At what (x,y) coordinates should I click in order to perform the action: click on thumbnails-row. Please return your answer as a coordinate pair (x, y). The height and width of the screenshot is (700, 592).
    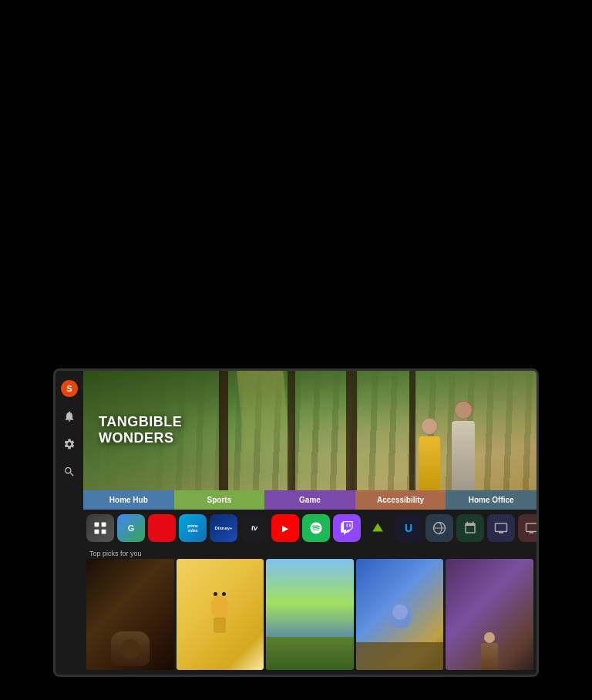
    Looking at the image, I should click on (310, 617).